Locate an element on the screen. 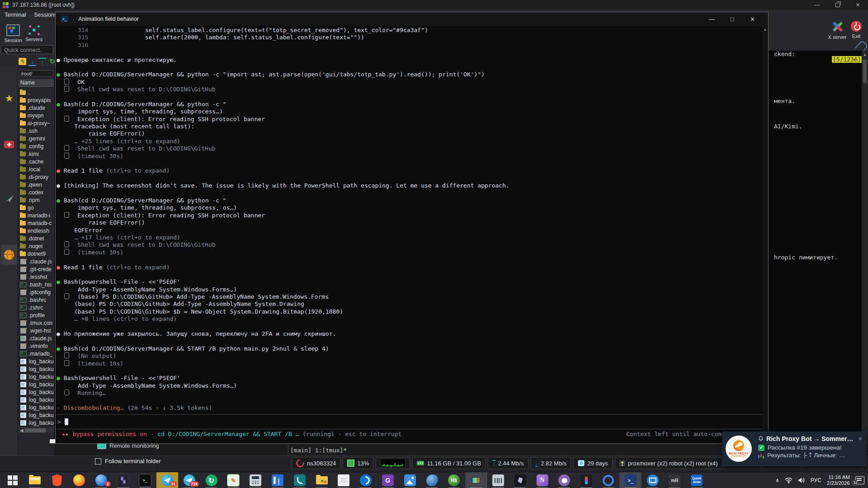 The height and width of the screenshot is (488, 868). prompt-input: > is located at coordinates (409, 422).